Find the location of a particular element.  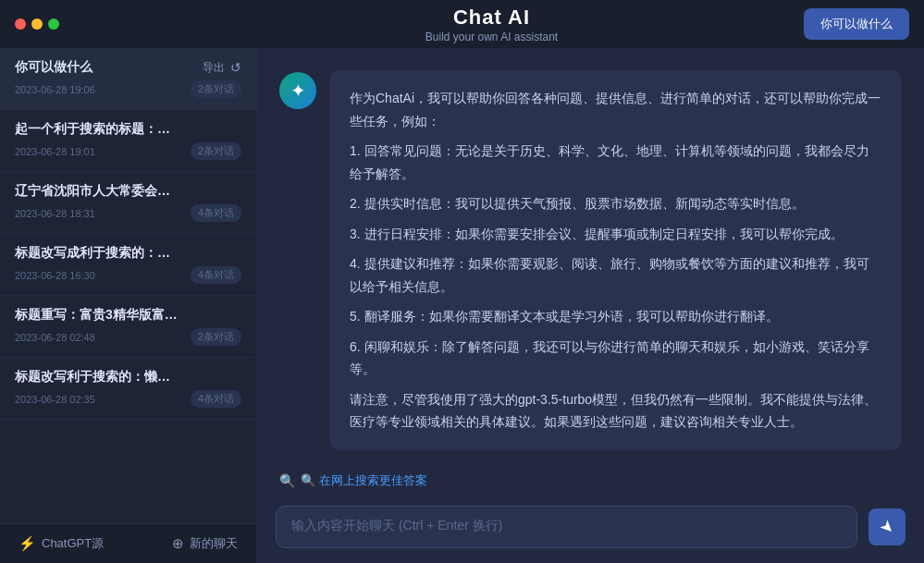

sidebar-item-date: 2023-06-28 16:30 is located at coordinates (55, 275).